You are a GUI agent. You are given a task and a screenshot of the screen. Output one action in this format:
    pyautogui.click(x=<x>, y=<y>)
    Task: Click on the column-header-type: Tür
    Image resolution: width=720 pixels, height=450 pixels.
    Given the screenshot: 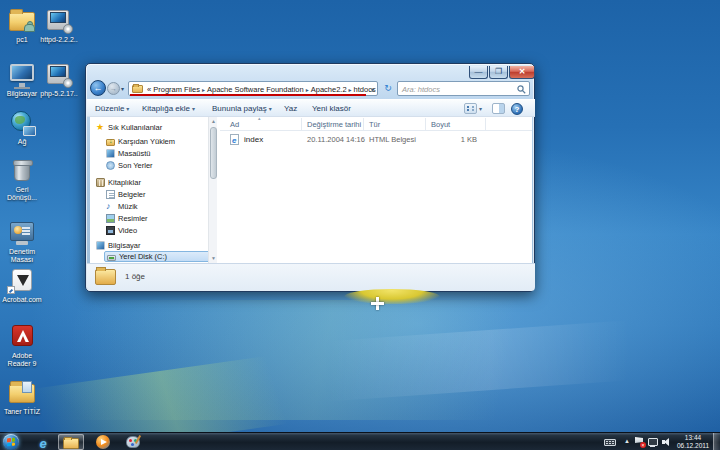 What is the action you would take?
    pyautogui.click(x=374, y=124)
    